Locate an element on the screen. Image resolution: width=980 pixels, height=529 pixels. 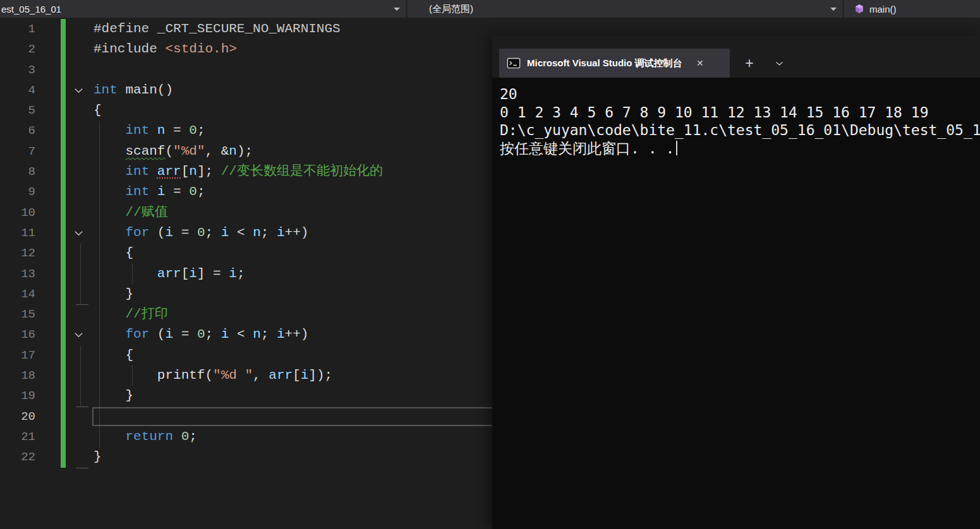
line-number: 4 is located at coordinates (18, 90).